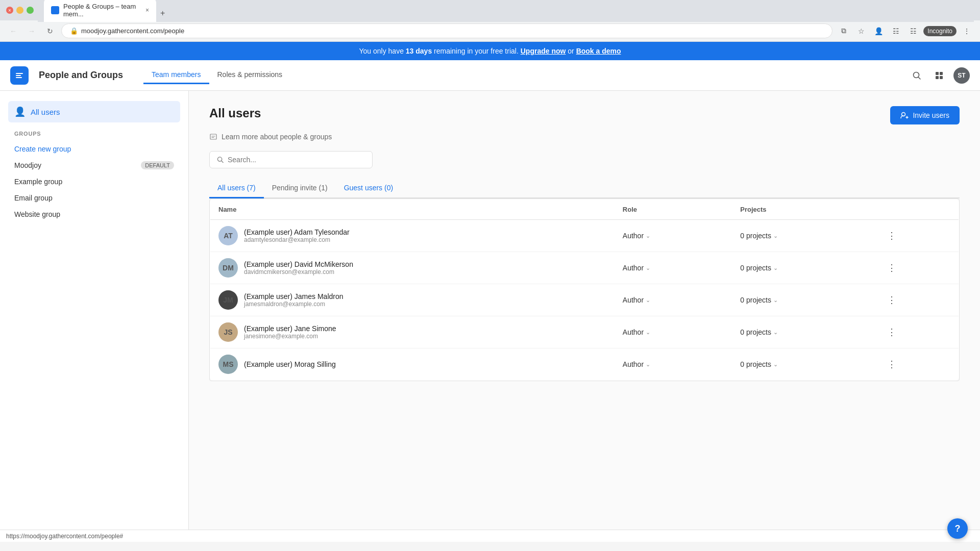 The width and height of the screenshot is (980, 551). I want to click on default-badge: DEFAULT, so click(157, 165).